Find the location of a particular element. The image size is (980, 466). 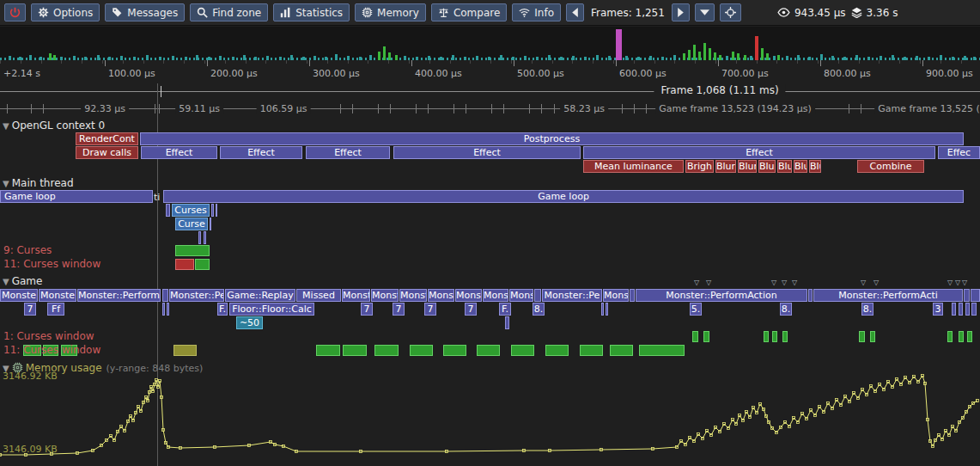

zone: Brigh is located at coordinates (699, 167).